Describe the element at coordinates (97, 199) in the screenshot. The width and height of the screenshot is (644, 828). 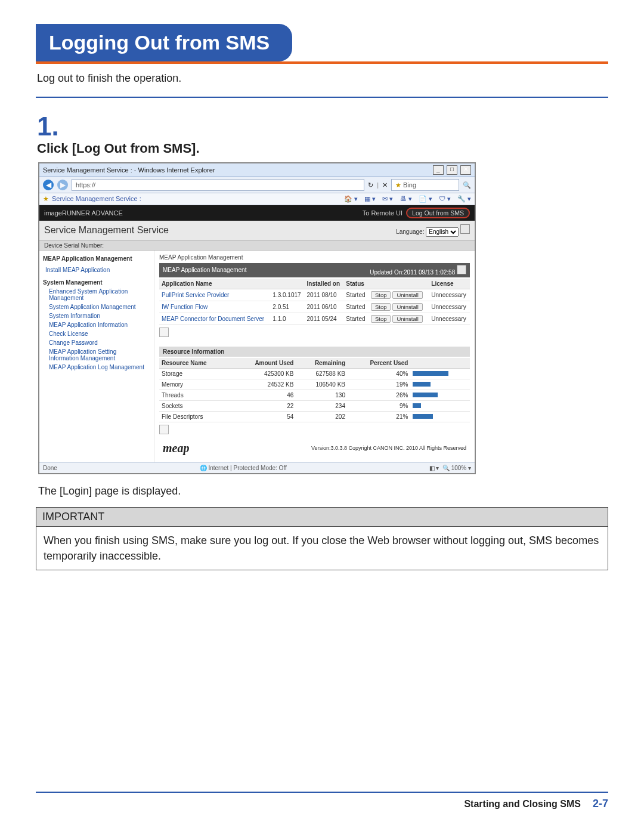
I see `tab-title: Service Management Service :` at that location.